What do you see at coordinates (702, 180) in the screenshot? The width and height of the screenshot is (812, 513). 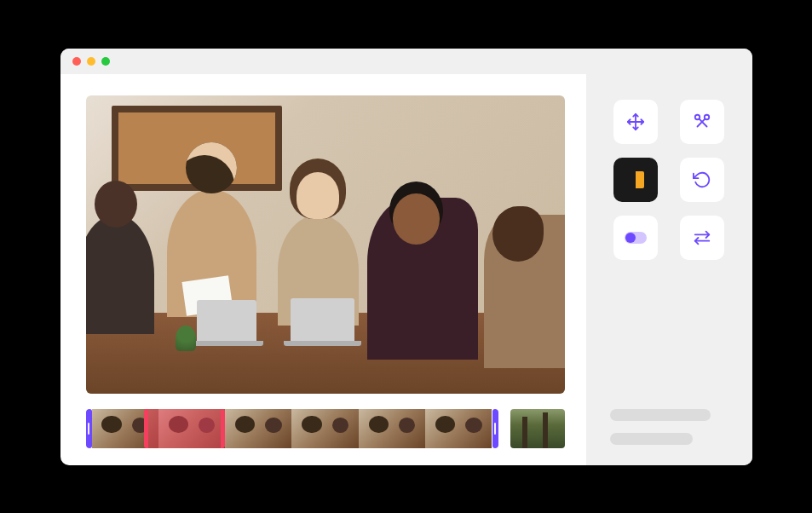 I see `rotate-icon` at bounding box center [702, 180].